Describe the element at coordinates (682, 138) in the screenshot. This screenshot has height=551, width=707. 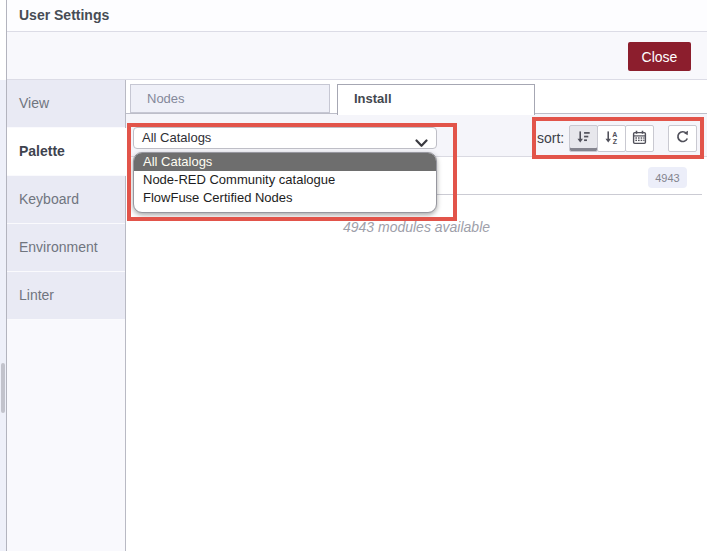
I see `refresh-button` at that location.